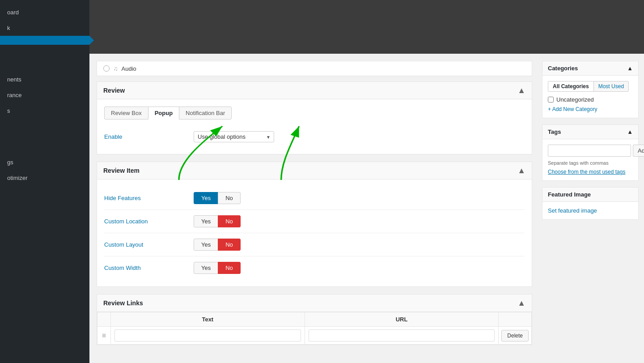 The image size is (644, 363). I want to click on add-new-category-link: + Add New Category, so click(572, 109).